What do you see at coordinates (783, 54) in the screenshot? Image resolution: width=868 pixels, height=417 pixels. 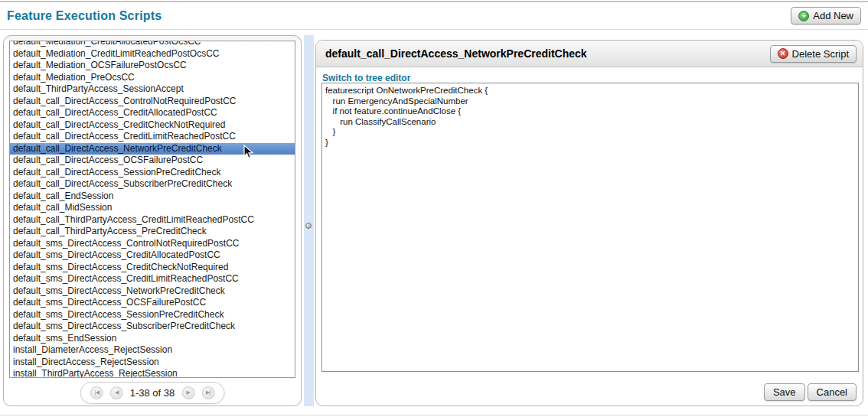 I see `delete-icon: ✕` at bounding box center [783, 54].